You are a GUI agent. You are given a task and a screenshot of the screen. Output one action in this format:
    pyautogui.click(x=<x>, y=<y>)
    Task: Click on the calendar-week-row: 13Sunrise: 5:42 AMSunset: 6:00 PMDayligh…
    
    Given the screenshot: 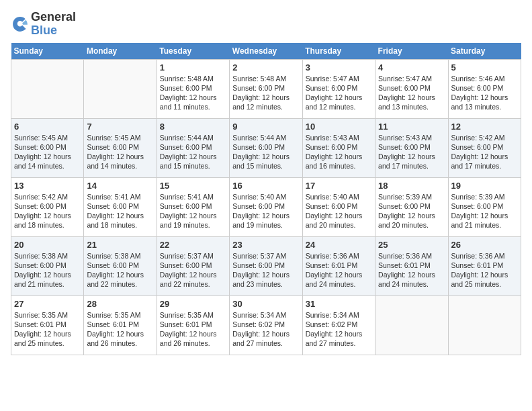 What is the action you would take?
    pyautogui.click(x=266, y=207)
    